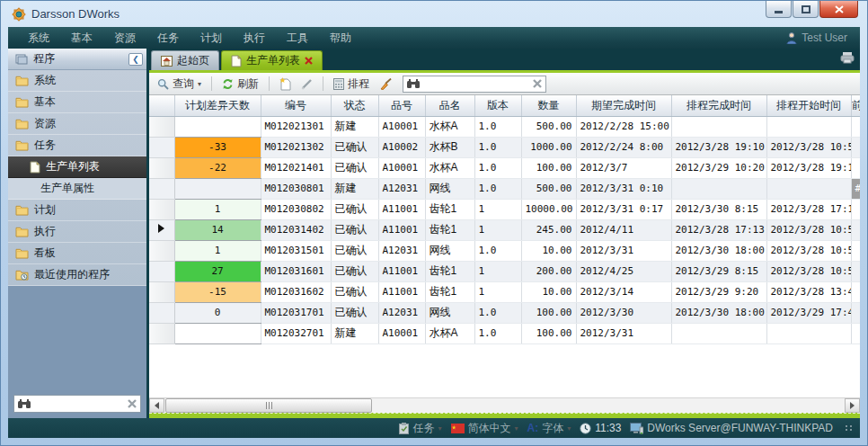  I want to click on status-language-menu: 简体中文 ▾, so click(485, 428).